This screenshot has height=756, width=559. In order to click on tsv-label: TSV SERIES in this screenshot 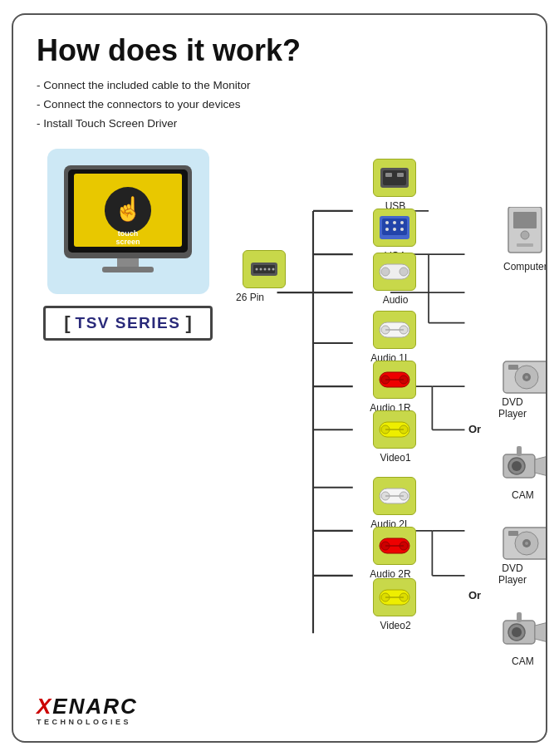, I will do `click(128, 323)`.